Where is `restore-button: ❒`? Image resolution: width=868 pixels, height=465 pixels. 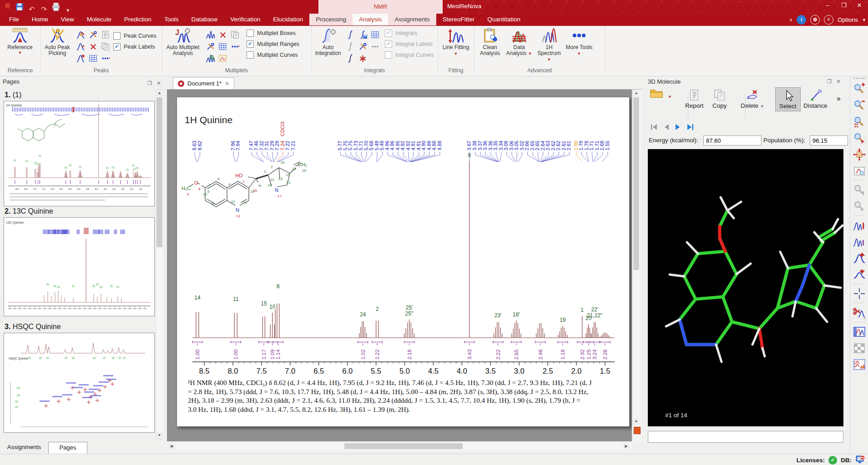
restore-button: ❒ is located at coordinates (844, 5).